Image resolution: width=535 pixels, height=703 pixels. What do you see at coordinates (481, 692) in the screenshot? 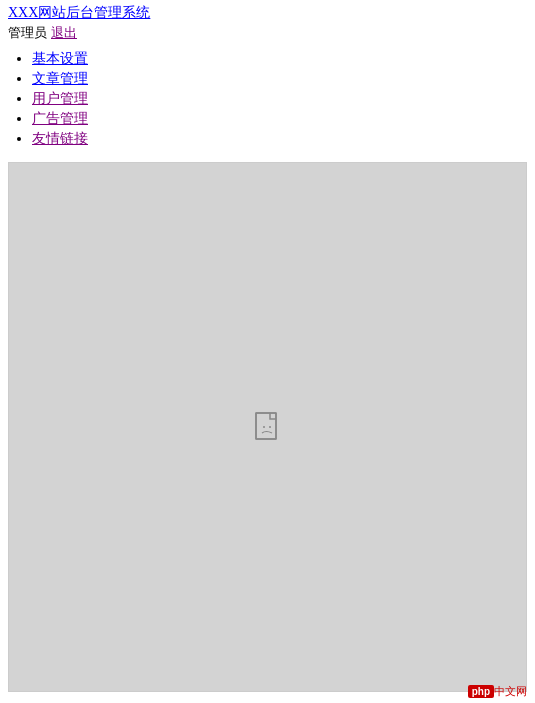
I see `php-badge: php` at bounding box center [481, 692].